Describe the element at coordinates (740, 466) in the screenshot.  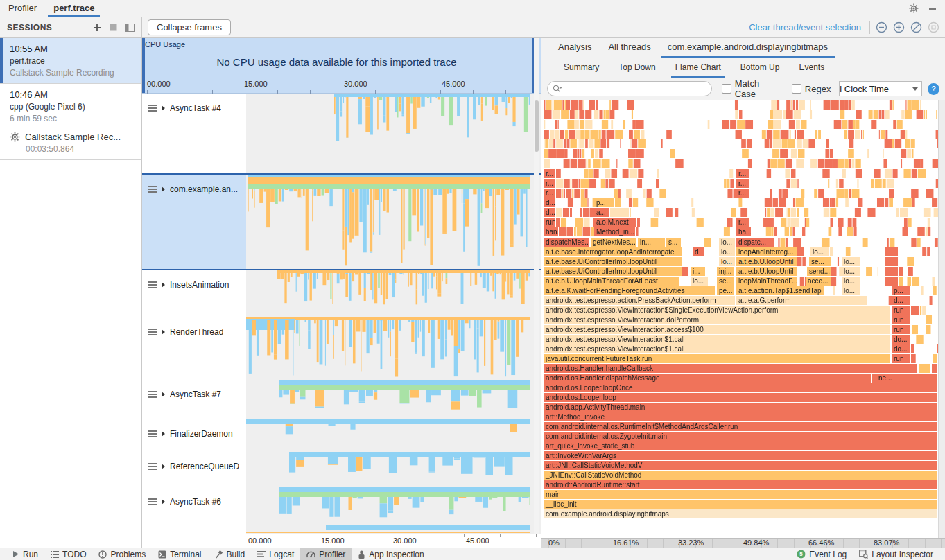
I see `flame-frame: art::JNI::CallStaticVoidMethodV` at that location.